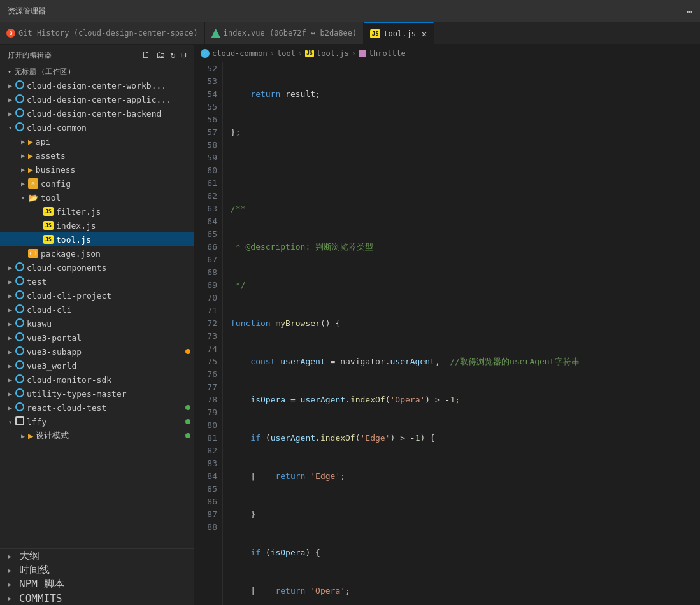 This screenshot has height=605, width=700. I want to click on breadcrumb: ↩ cloud-common › tool › JS tool.js › thr…, so click(447, 53).